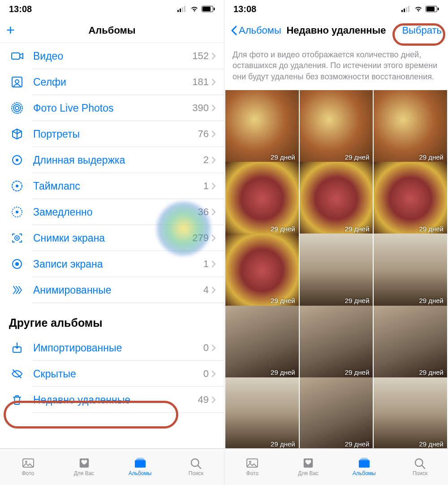 This screenshot has height=485, width=448. Describe the element at coordinates (112, 108) in the screenshot. I see `album-row-live: Фото Live Photos 390` at that location.